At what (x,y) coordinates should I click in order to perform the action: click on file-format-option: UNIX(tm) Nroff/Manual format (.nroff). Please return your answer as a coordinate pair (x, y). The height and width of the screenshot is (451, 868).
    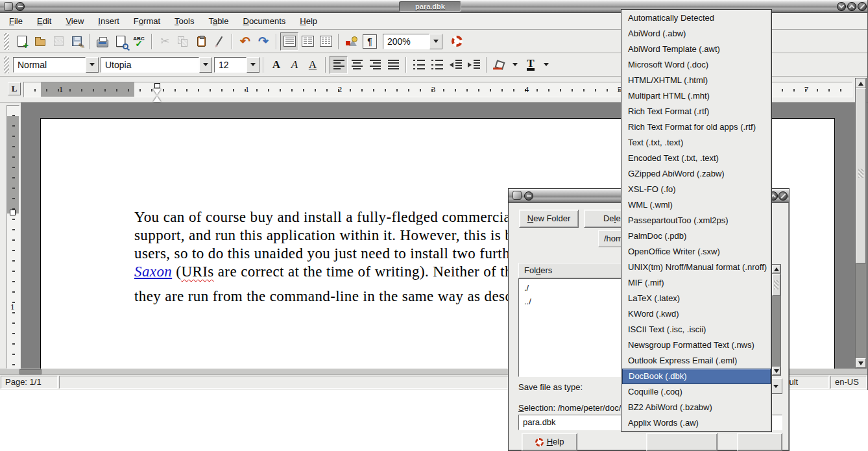
    Looking at the image, I should click on (697, 267).